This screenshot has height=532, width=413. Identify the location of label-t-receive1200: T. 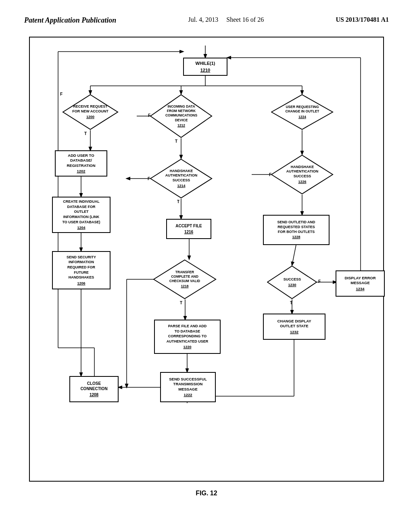
(86, 134).